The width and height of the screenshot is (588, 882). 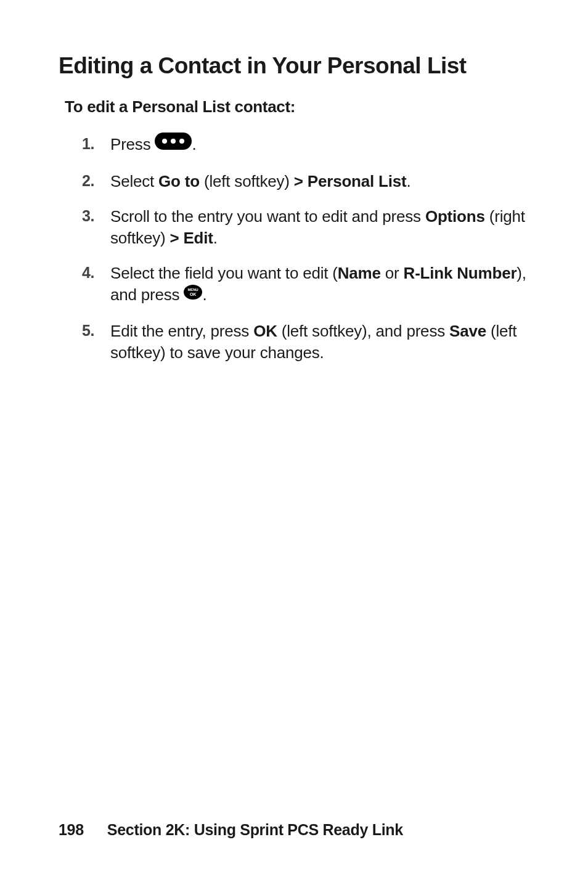 I want to click on step-number: 3., so click(x=96, y=216).